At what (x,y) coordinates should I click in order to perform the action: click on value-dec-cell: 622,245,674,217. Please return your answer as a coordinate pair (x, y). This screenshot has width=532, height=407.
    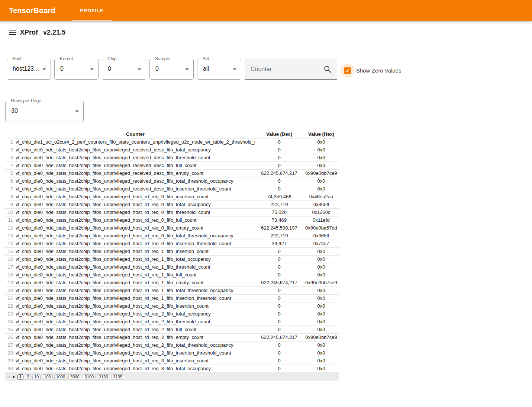
    Looking at the image, I should click on (279, 337).